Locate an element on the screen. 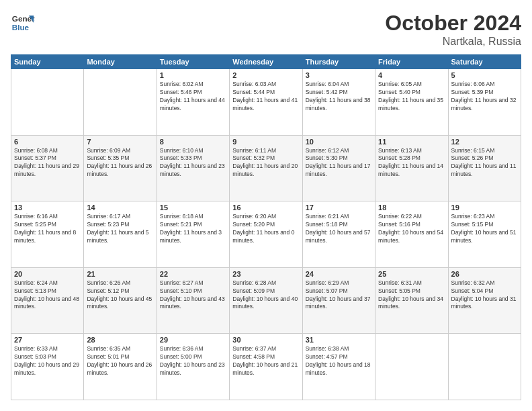  header: General Blue October 2024 Nartkala, Russ… is located at coordinates (266, 30).